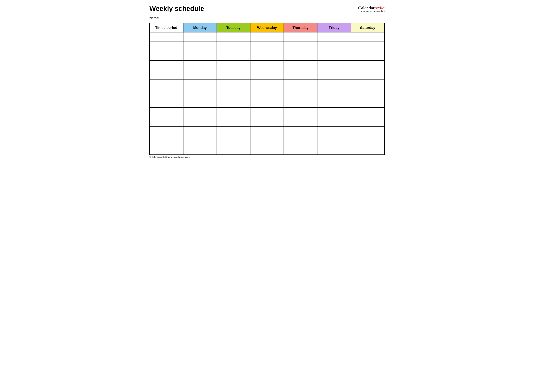 This screenshot has width=534, height=392. I want to click on col-header-tuesday: Tuesday, so click(233, 28).